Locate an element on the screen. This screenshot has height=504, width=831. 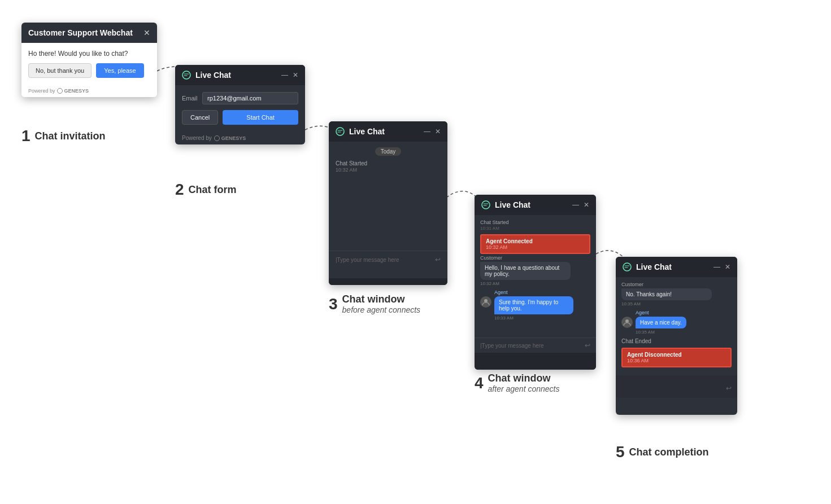
widget5-header: Live Chat — ✕ is located at coordinates (677, 267).